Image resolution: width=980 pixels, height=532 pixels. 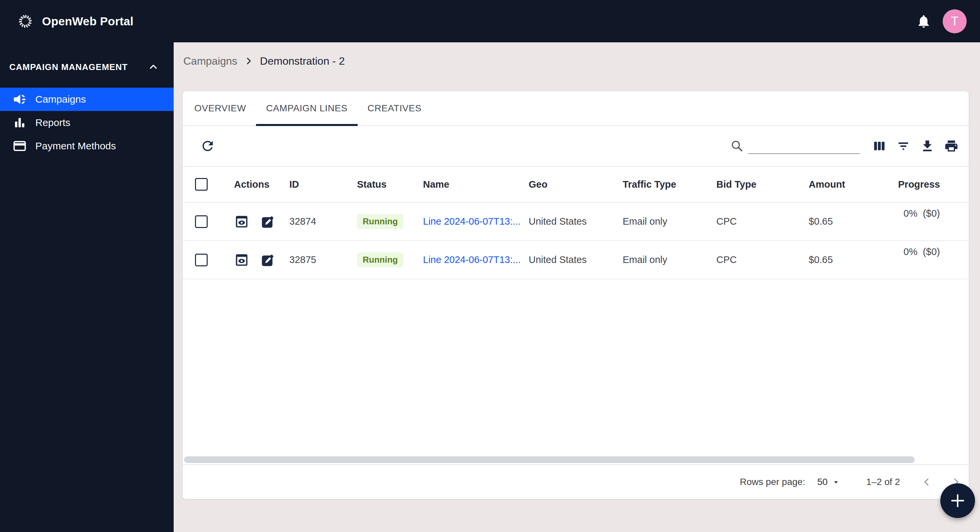 What do you see at coordinates (955, 21) in the screenshot?
I see `user-avatar: T` at bounding box center [955, 21].